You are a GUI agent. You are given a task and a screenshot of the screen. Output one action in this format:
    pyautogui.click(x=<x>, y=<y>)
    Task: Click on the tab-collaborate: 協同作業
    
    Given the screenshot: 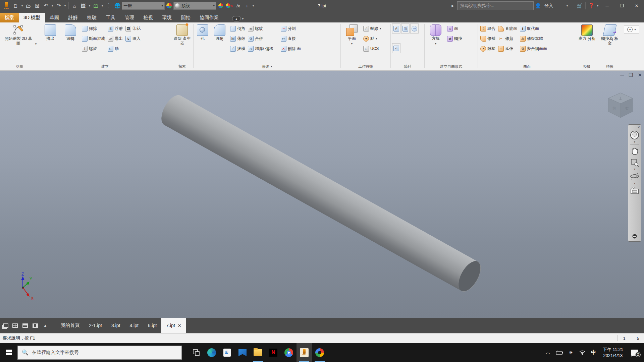 What is the action you would take?
    pyautogui.click(x=209, y=18)
    